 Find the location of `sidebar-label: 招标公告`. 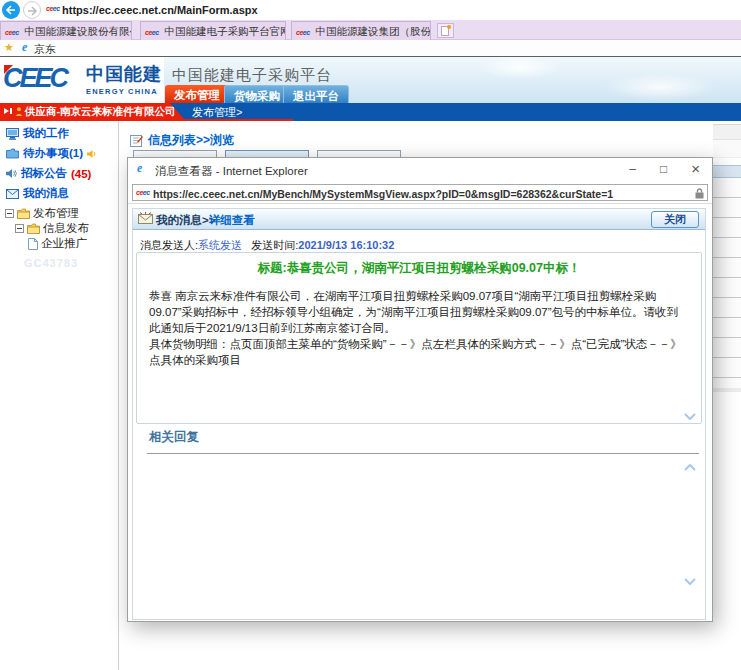

sidebar-label: 招标公告 is located at coordinates (44, 174).